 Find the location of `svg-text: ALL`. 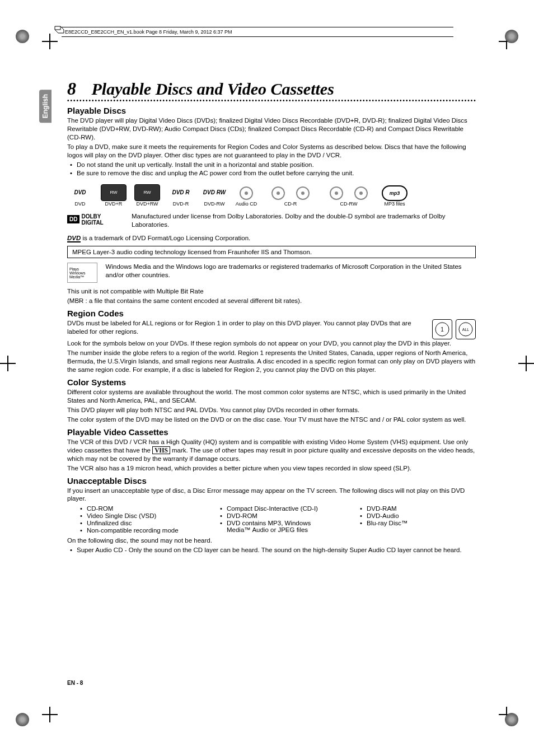

svg-text: ALL is located at coordinates (466, 329).